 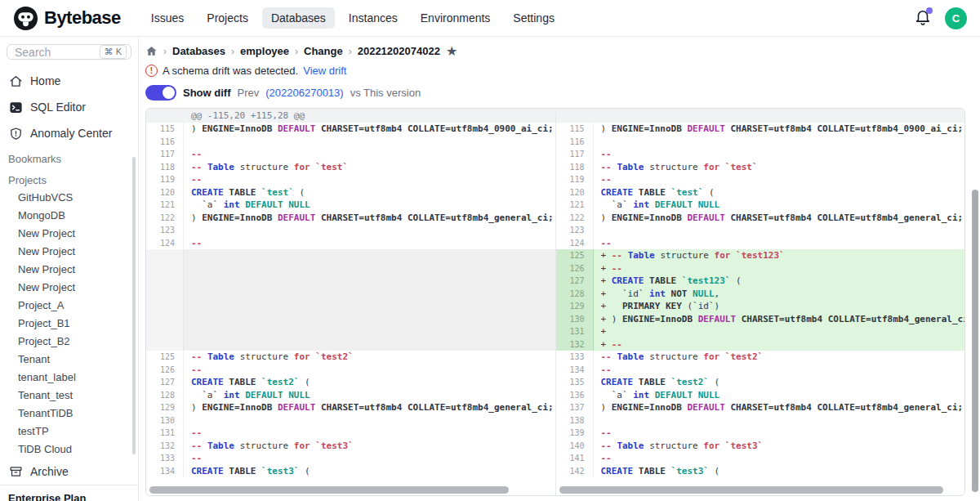 What do you see at coordinates (69, 270) in the screenshot?
I see `sidebar-project-new-project-3: New Project` at bounding box center [69, 270].